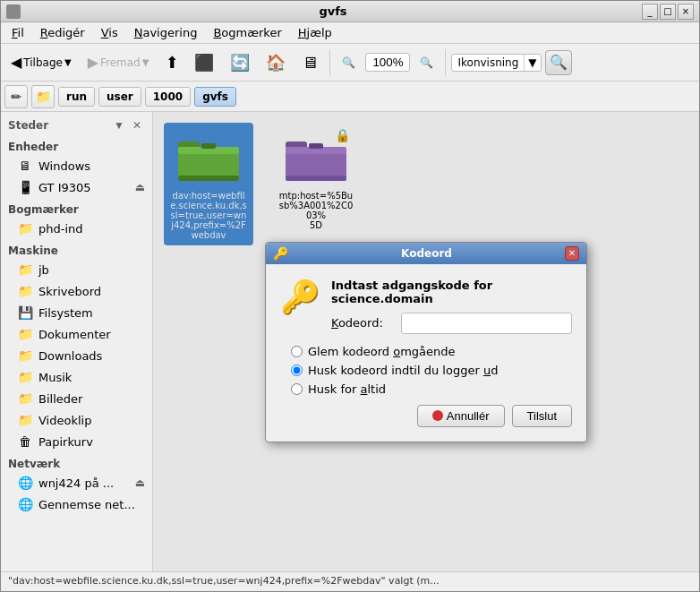  I want to click on radio-always-label: Husk for altid, so click(347, 389).